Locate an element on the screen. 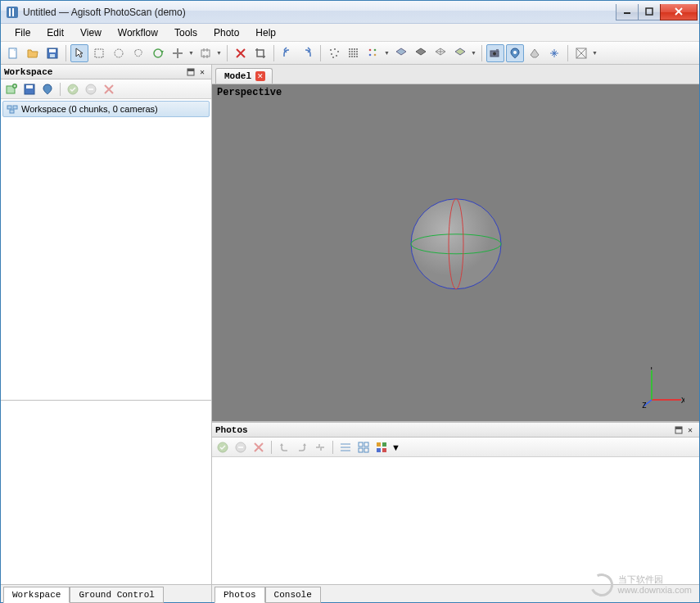 This screenshot has height=603, width=700. tab-photos: Photos is located at coordinates (240, 595).